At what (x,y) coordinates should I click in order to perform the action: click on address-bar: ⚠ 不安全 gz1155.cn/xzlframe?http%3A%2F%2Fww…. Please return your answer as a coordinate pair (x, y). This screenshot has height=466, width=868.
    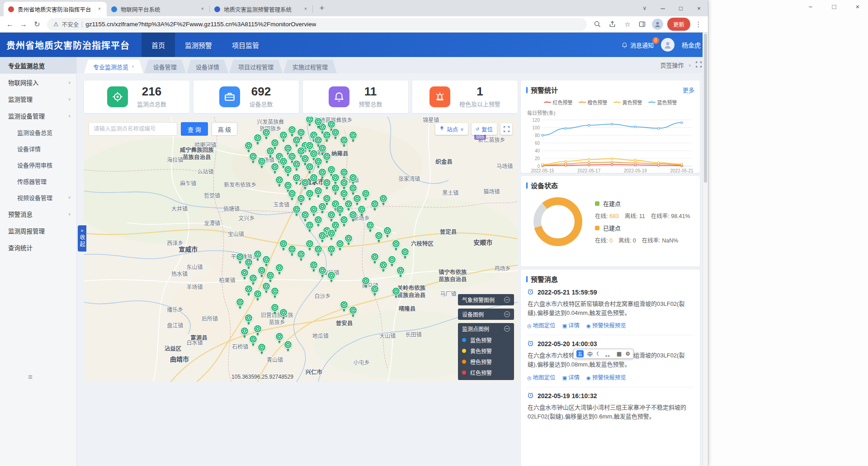
    Looking at the image, I should click on (317, 24).